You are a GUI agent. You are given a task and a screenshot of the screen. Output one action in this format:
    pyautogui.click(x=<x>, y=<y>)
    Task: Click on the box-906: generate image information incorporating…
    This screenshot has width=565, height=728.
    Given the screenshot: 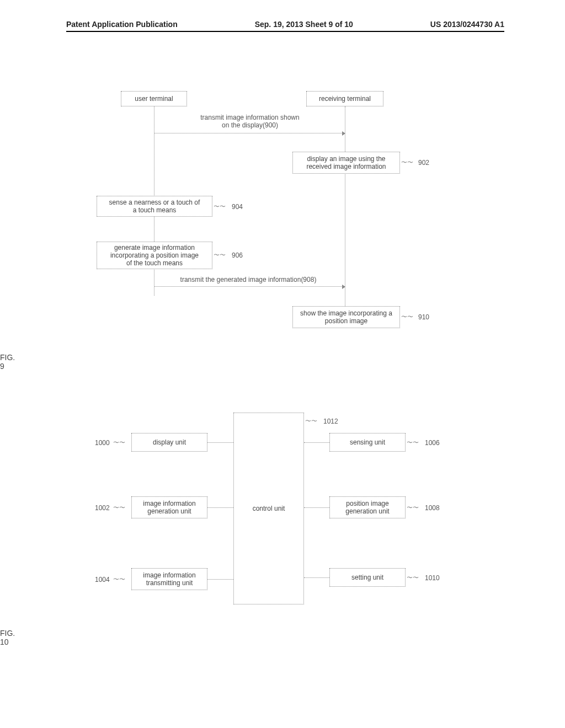 What is the action you would take?
    pyautogui.click(x=154, y=255)
    